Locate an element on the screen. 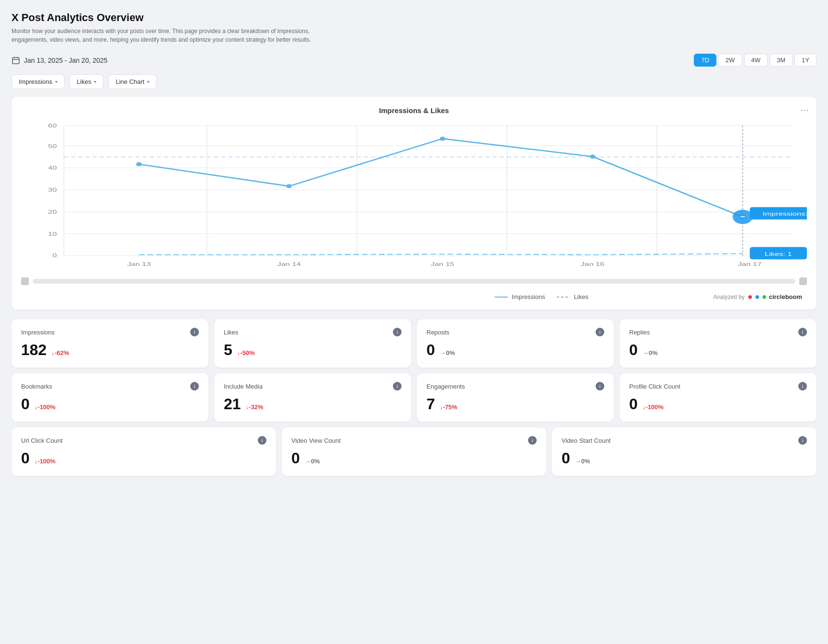  metric-header: Include Media i is located at coordinates (312, 386).